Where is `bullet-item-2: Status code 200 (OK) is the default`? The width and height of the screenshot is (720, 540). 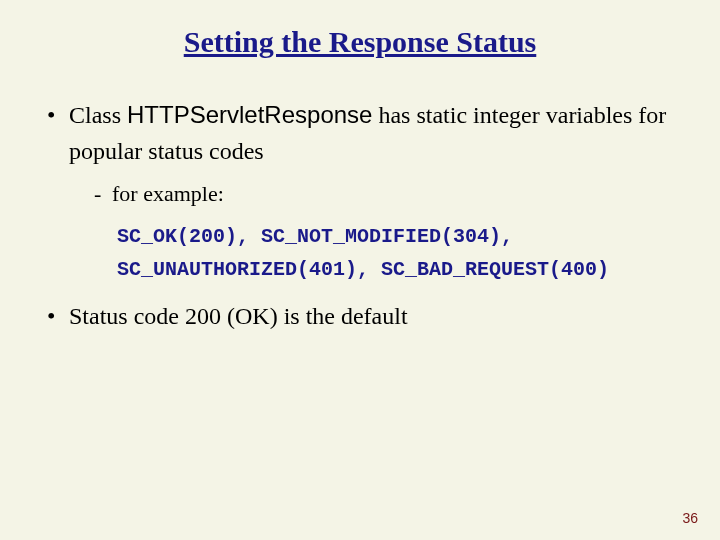
bullet-item-2: Status code 200 (OK) is the default is located at coordinates (365, 316).